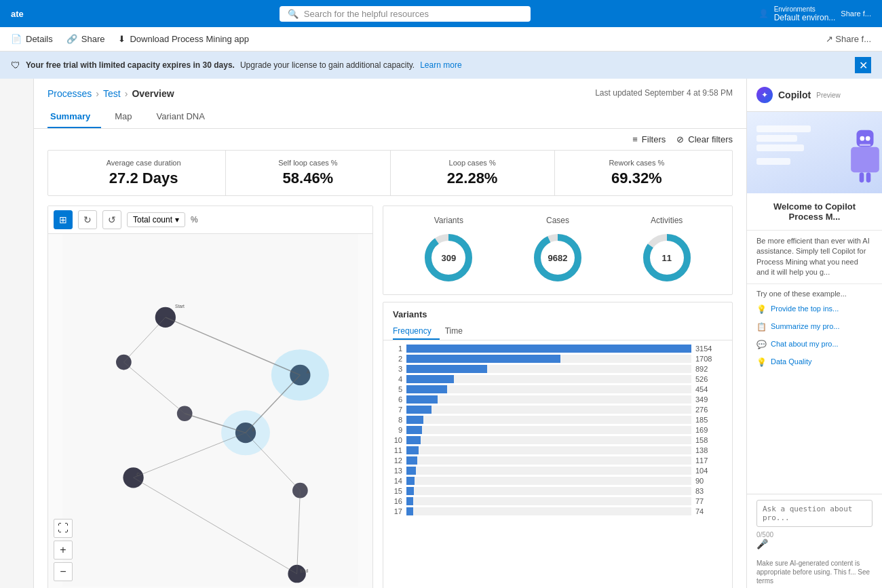  I want to click on variant-count: 90, so click(709, 481).